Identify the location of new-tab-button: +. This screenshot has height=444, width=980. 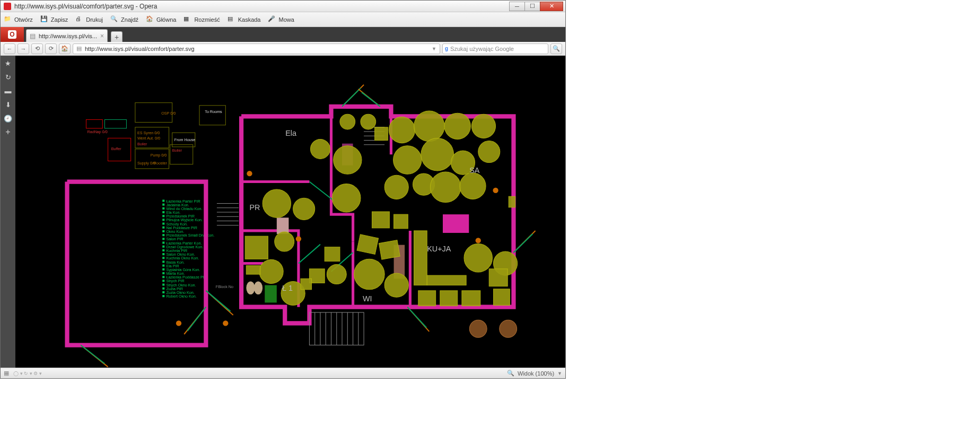
(117, 37).